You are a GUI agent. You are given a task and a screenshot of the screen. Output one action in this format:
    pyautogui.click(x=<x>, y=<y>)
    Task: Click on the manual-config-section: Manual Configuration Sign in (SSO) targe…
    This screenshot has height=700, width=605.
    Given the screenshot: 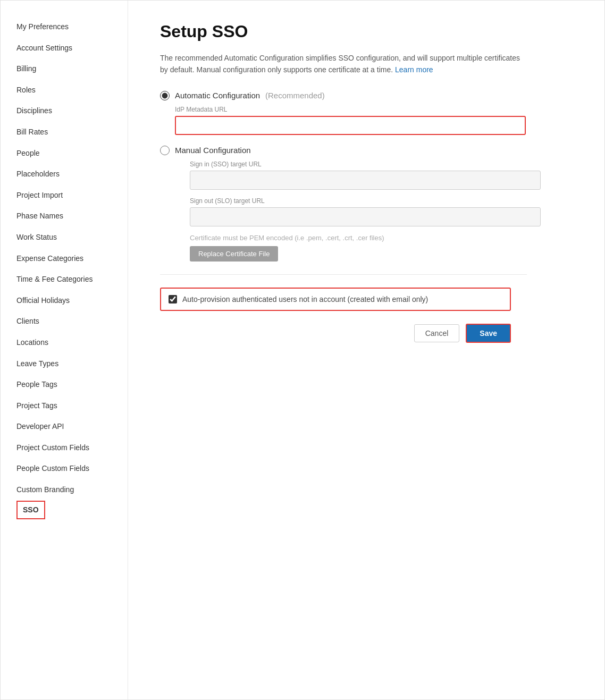 What is the action you would take?
    pyautogui.click(x=366, y=204)
    